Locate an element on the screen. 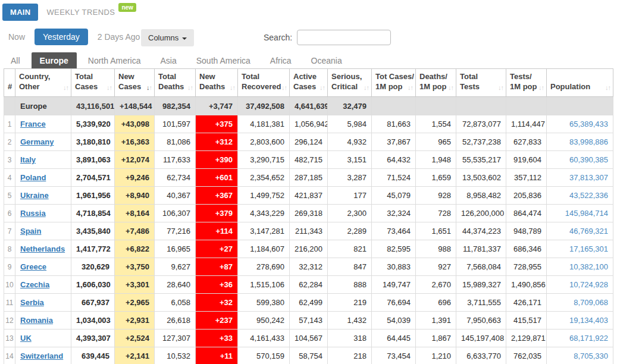  country-link: Ukraine is located at coordinates (35, 195).